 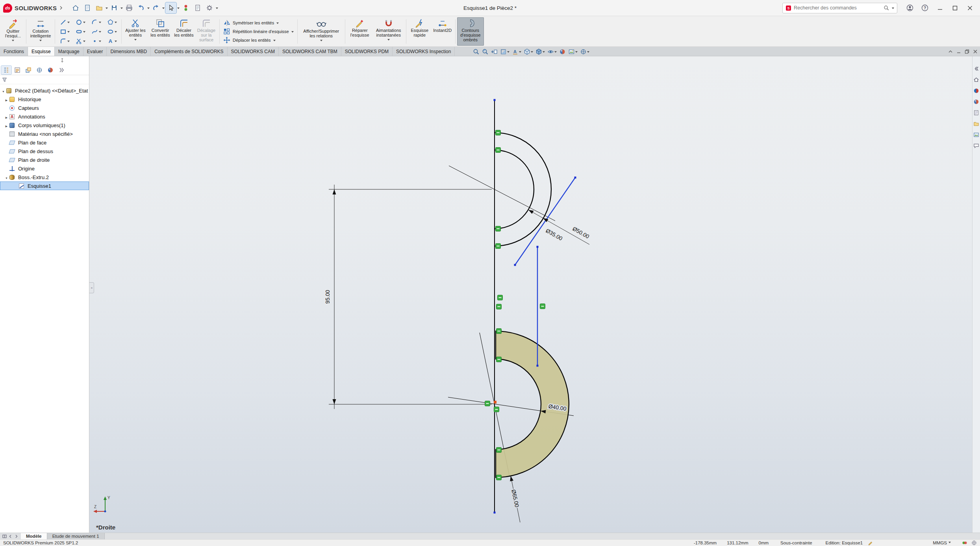 I want to click on polygon-dropdown-icon, so click(x=116, y=23).